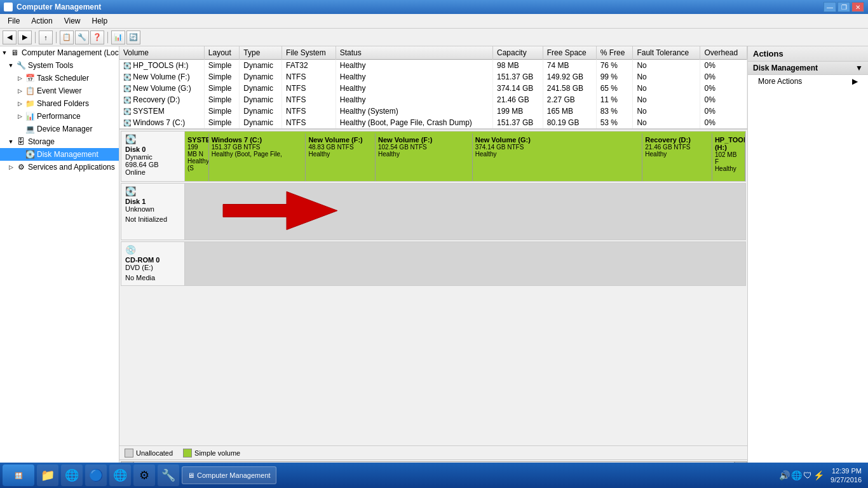  I want to click on systray-1: 🔊, so click(784, 475).